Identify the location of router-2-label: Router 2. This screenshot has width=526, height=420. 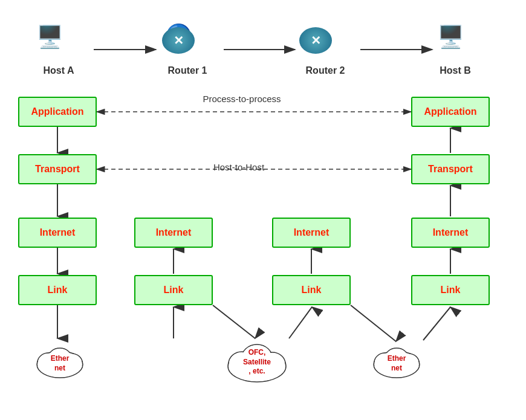
(325, 71).